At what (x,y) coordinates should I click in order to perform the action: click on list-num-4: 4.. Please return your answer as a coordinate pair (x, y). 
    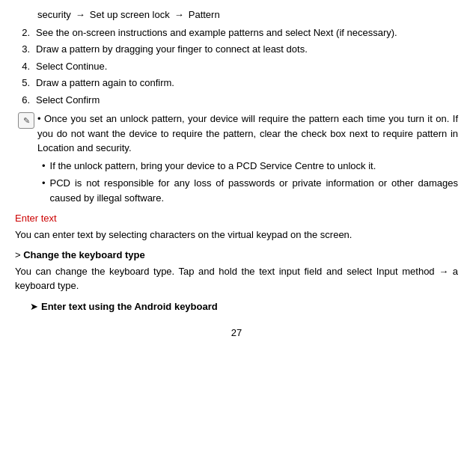
    Looking at the image, I should click on (25, 67).